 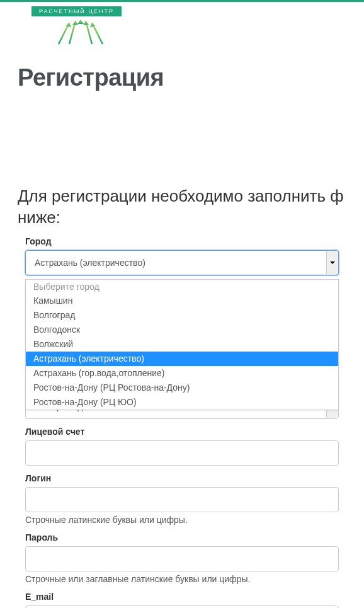 What do you see at coordinates (182, 301) in the screenshot?
I see `city-option: Камышин` at bounding box center [182, 301].